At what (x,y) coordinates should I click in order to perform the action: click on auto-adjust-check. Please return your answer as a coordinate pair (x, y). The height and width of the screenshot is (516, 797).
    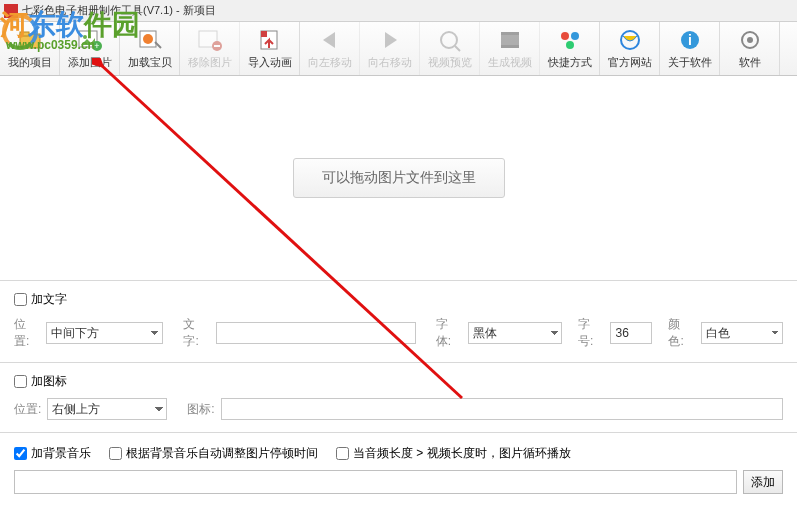
    Looking at the image, I should click on (116, 454).